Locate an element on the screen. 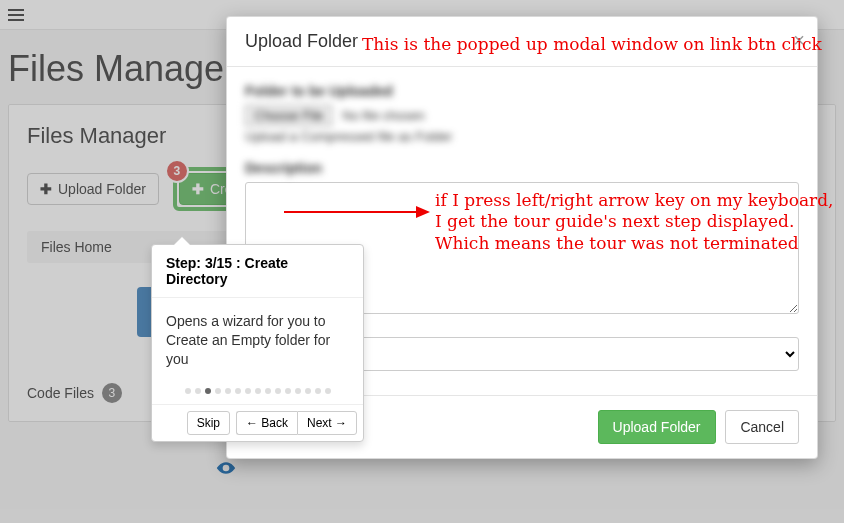 This screenshot has width=844, height=523. annotation-arrow-icon is located at coordinates (356, 212).